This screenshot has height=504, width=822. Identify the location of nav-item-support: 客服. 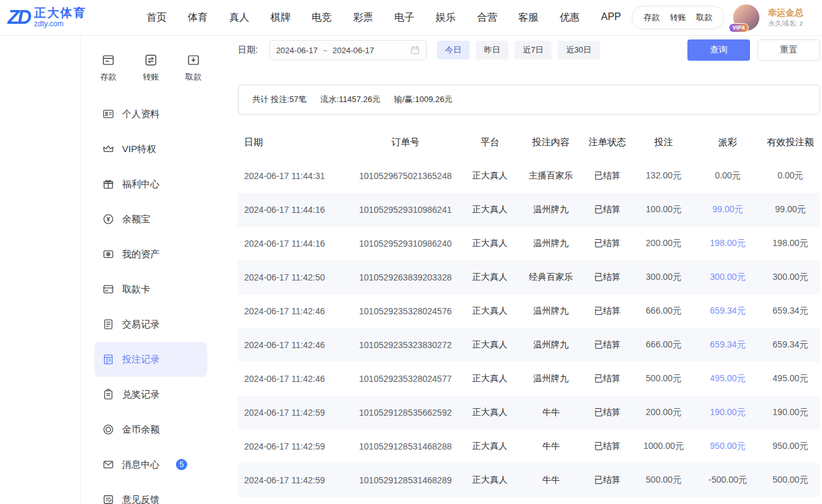
(528, 18).